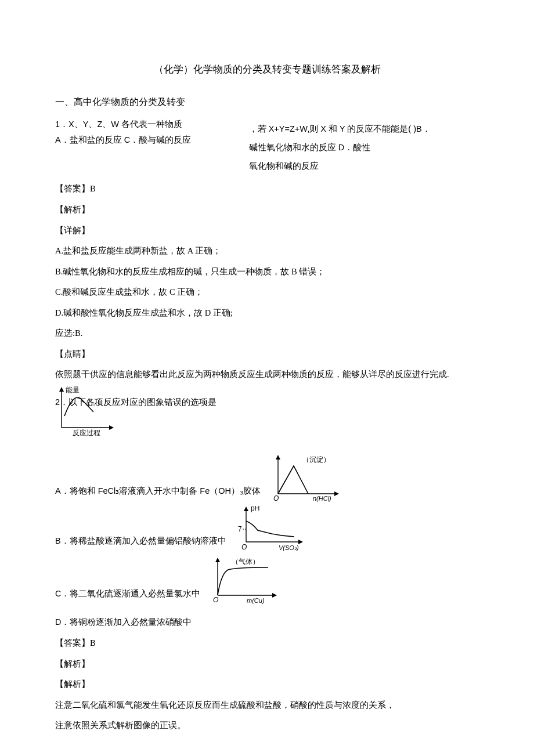 The height and width of the screenshot is (756, 534). I want to click on q1-detail-c: C.酸和碱反应生成盐和水，故 C 正确；, so click(267, 292).